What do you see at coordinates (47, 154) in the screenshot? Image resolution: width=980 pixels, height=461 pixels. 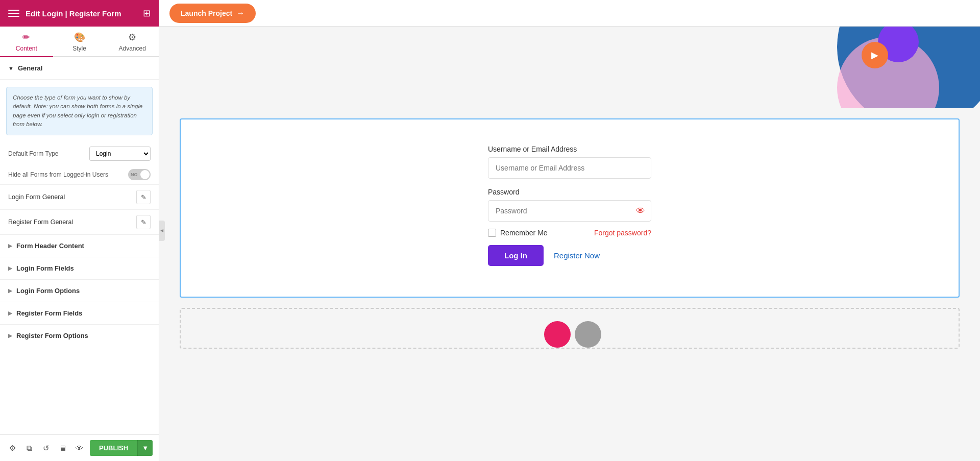 I see `default-form-type-label: Default Form Type` at bounding box center [47, 154].